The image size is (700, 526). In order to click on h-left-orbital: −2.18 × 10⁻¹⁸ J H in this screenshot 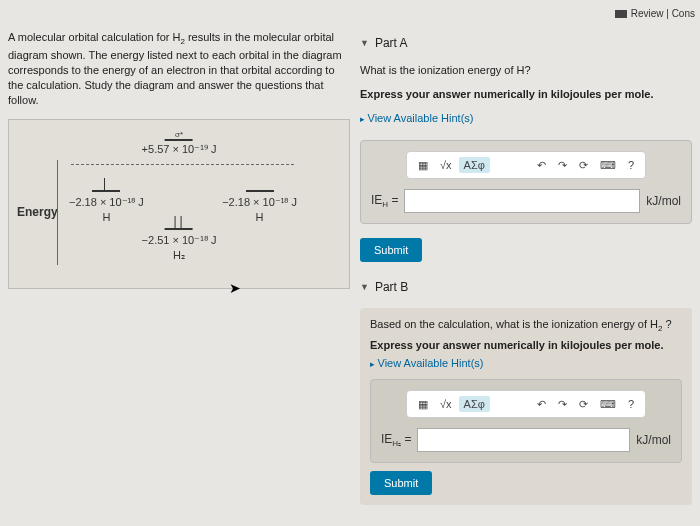, I will do `click(106, 206)`.